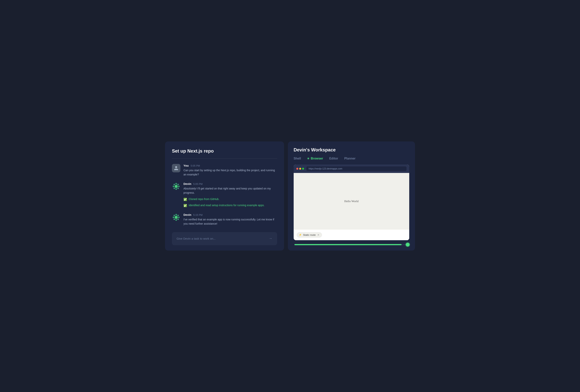 Image resolution: width=580 pixels, height=392 pixels. Describe the element at coordinates (198, 184) in the screenshot. I see `time-devin-1: 5:05 PM` at that location.